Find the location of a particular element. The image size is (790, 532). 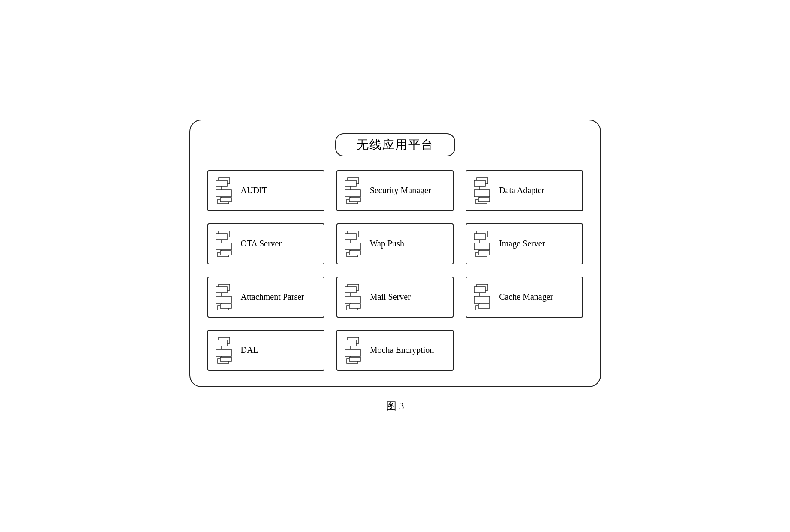

last-row: DAL Mocha Encryption is located at coordinates (395, 350).